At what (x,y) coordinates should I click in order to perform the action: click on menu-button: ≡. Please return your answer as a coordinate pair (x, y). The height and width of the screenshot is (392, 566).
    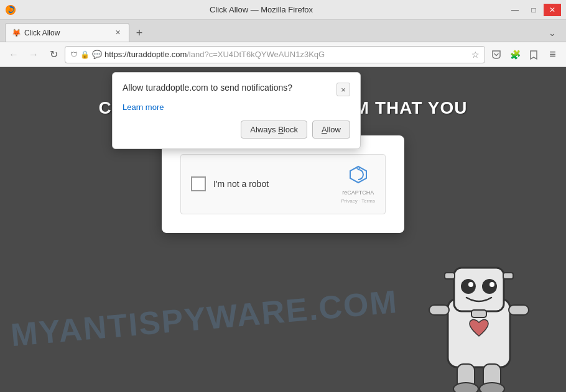
    Looking at the image, I should click on (552, 55).